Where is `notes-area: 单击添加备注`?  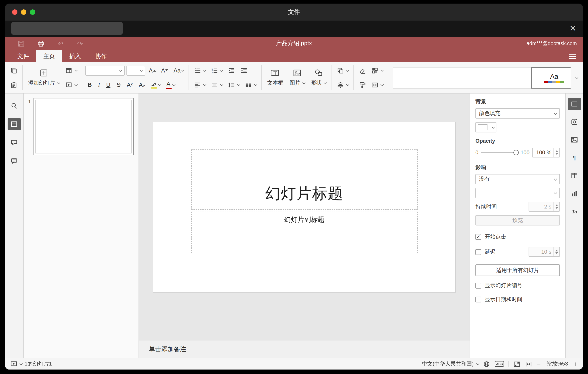
notes-area: 单击添加备注 is located at coordinates (304, 349).